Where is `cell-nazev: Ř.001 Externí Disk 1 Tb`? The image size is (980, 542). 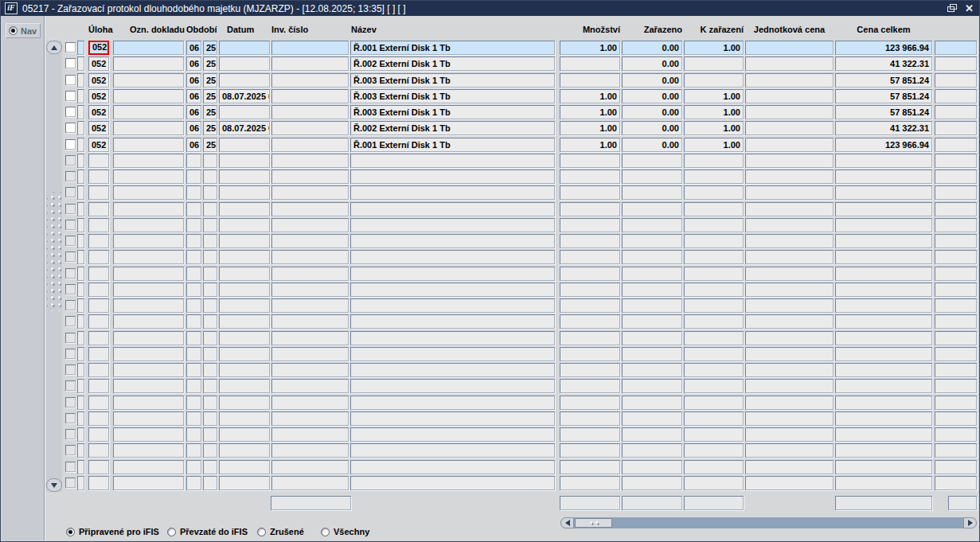
cell-nazev: Ř.001 Externí Disk 1 Tb is located at coordinates (452, 145).